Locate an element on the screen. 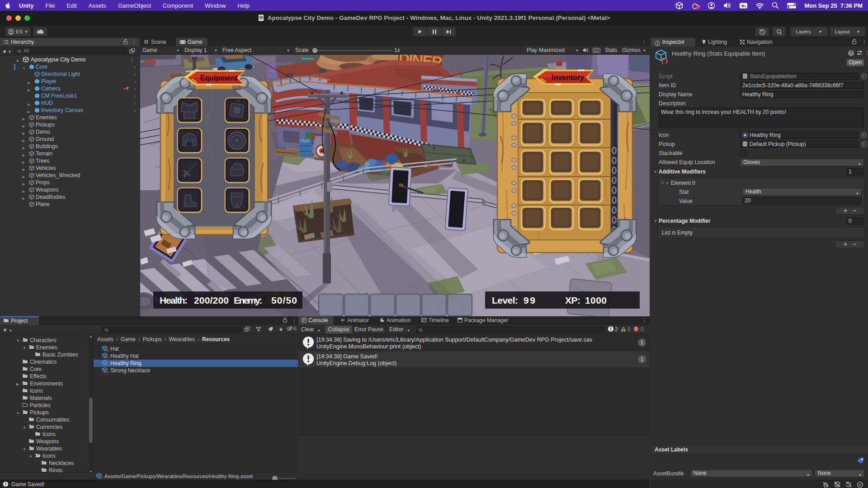  svg-text: Inventory is located at coordinates (568, 78).